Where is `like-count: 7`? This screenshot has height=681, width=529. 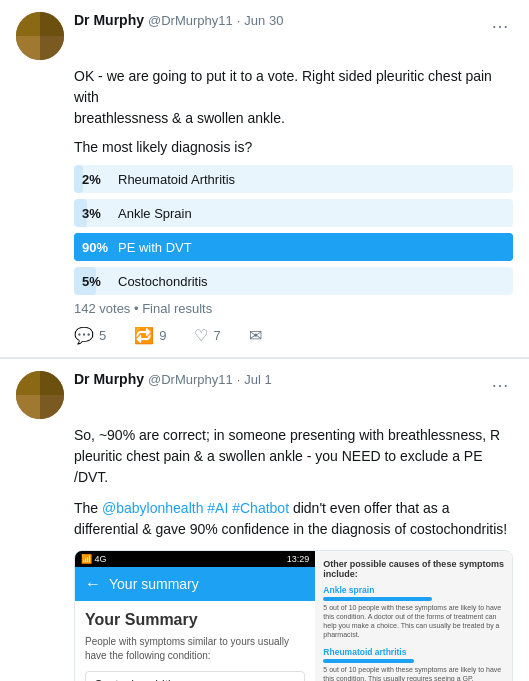
like-count: 7 is located at coordinates (216, 336).